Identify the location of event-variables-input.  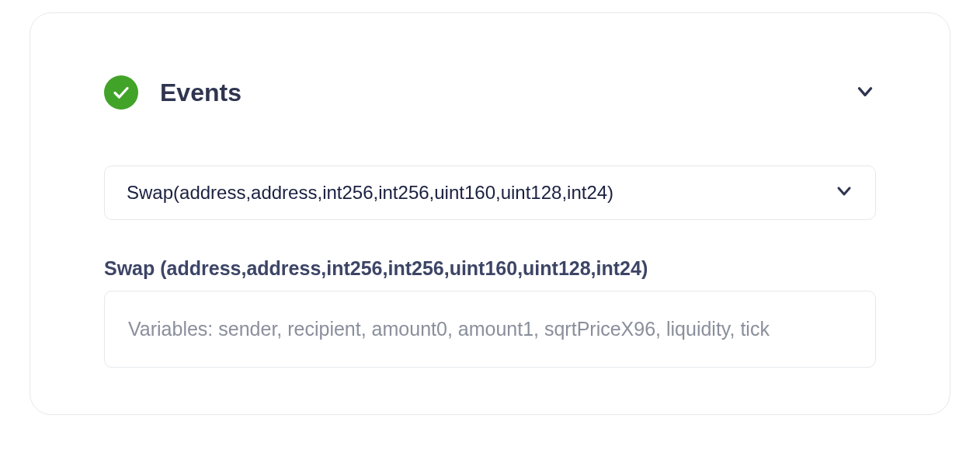
(490, 330).